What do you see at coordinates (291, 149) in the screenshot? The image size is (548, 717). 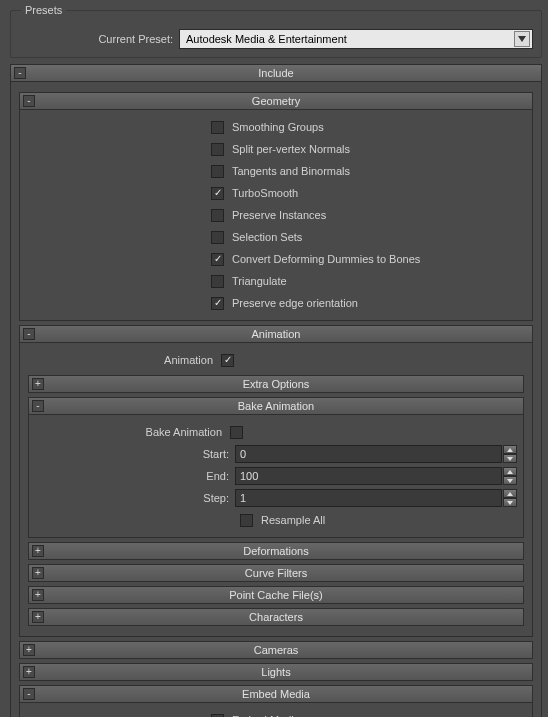 I see `geometry-label: Split per-vertex Normals` at bounding box center [291, 149].